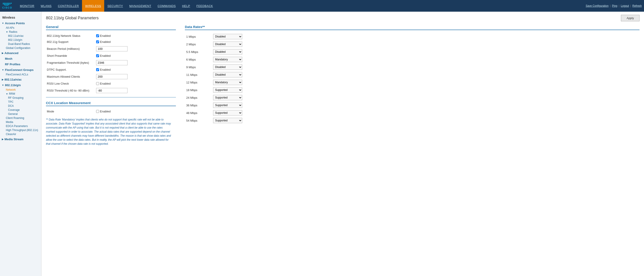  What do you see at coordinates (111, 63) in the screenshot?
I see `field-frag-threshold: Fragmentation Threshold (bytes)` at bounding box center [111, 63].